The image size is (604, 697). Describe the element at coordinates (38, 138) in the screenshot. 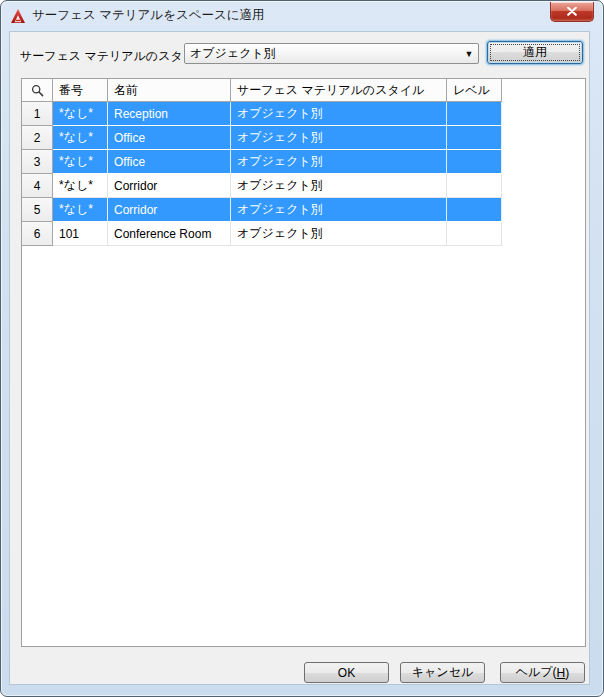

I see `row-header-cell: 2` at that location.